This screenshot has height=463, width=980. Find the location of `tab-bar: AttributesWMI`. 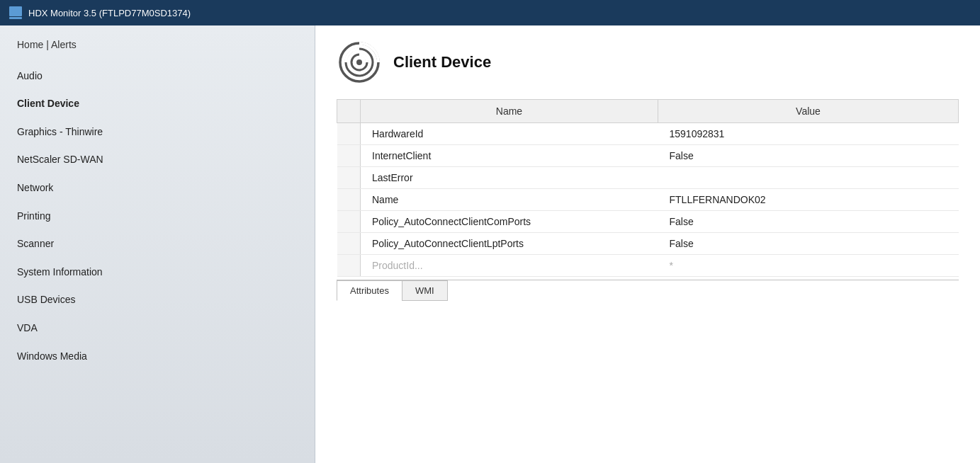

tab-bar: AttributesWMI is located at coordinates (648, 290).